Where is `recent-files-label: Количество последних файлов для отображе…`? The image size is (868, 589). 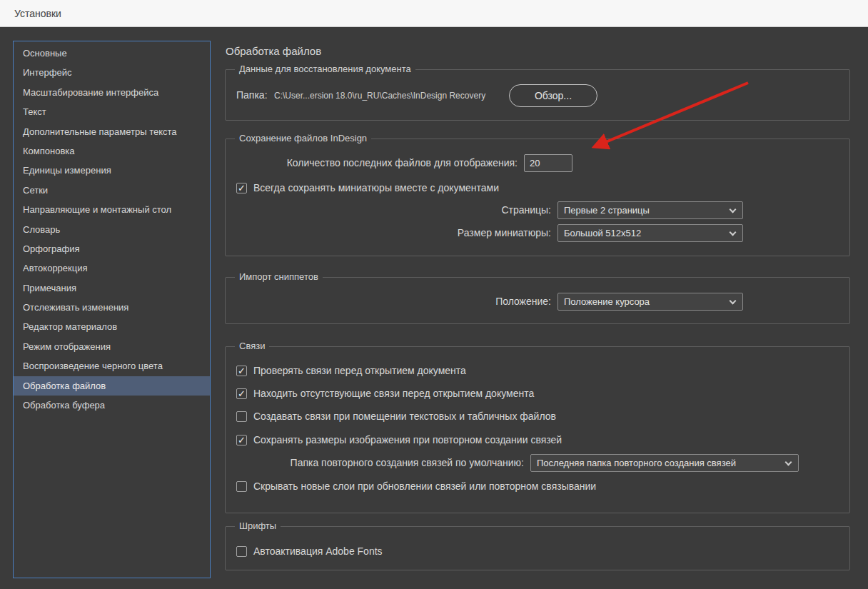
recent-files-label: Количество последних файлов для отображе… is located at coordinates (403, 163).